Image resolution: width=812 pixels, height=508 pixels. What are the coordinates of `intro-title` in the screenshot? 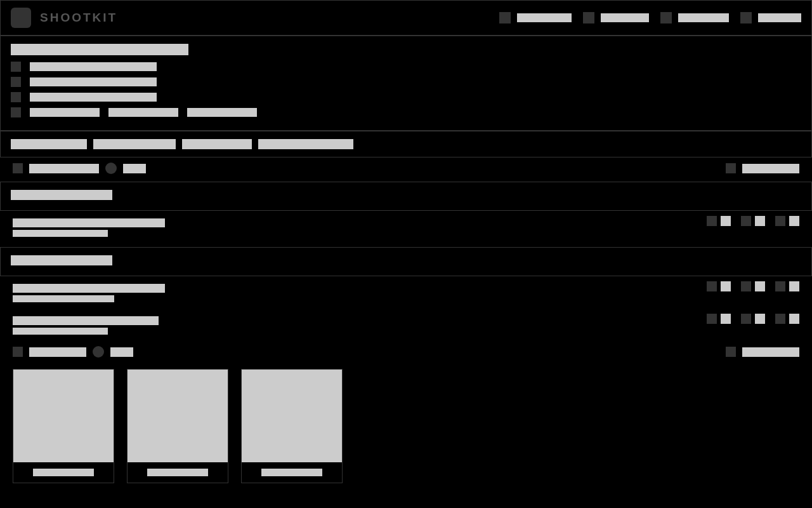 It's located at (100, 50).